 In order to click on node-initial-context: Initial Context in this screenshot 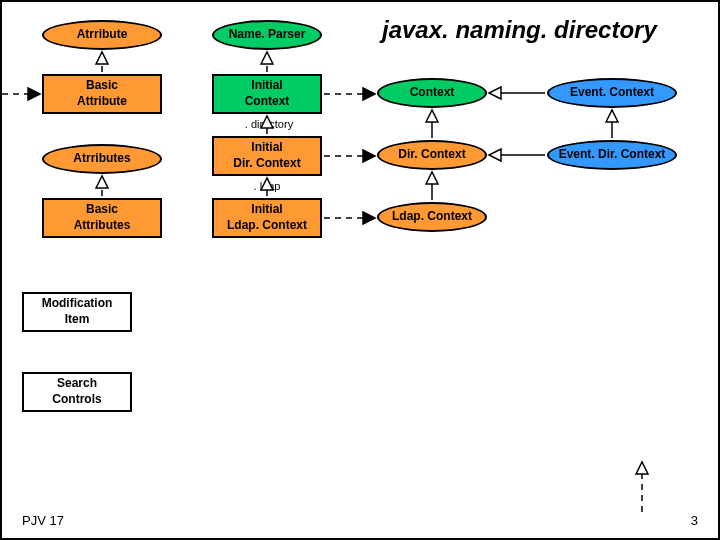, I will do `click(267, 94)`.